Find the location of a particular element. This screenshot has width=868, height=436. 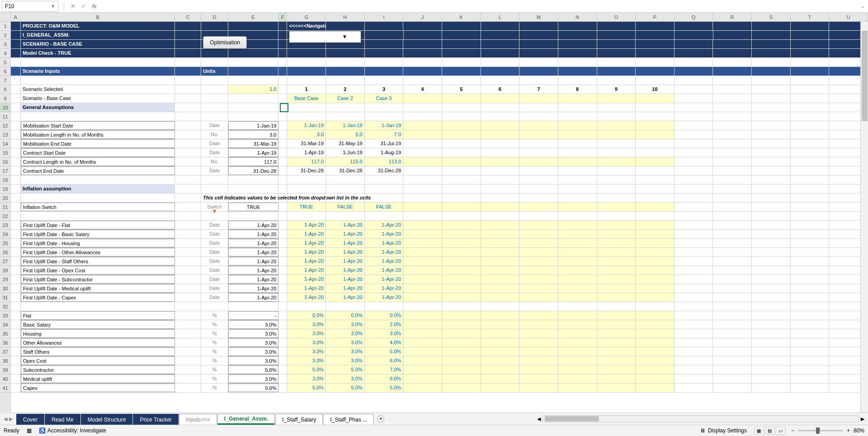

cell: 0.0% is located at coordinates (307, 316).